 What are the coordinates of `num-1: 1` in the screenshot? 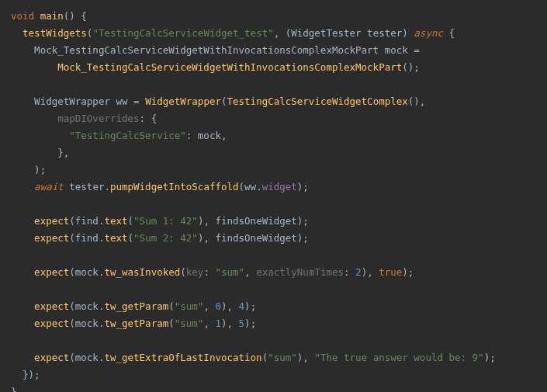 It's located at (218, 323).